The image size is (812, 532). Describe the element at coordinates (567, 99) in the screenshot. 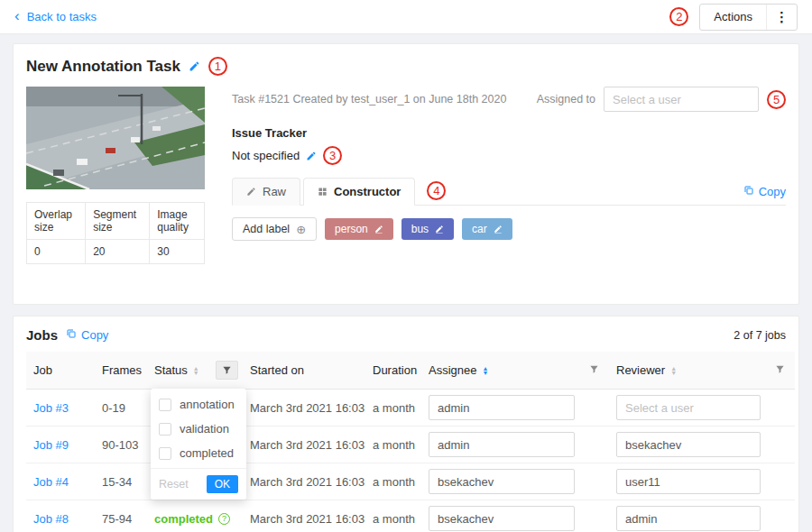

I see `assigned-to-label: Assigned to` at that location.